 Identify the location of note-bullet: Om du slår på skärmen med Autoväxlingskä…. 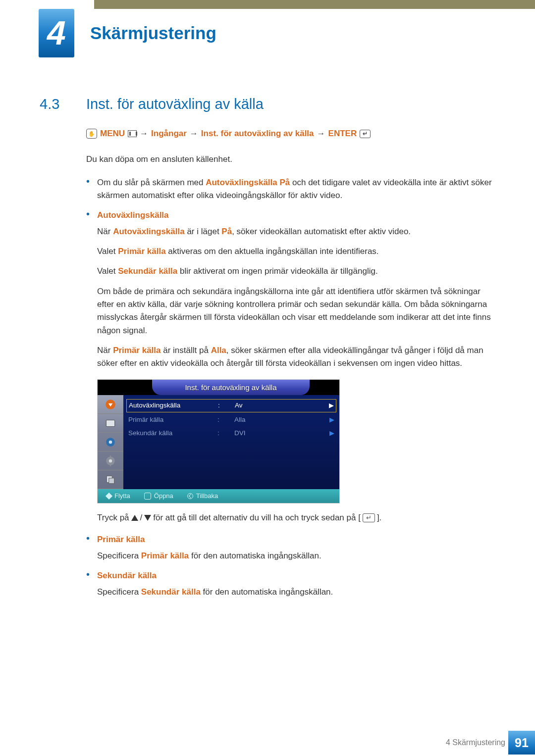
(291, 189).